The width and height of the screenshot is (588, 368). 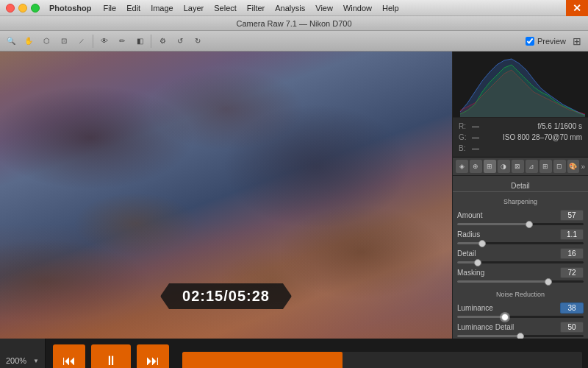 What do you see at coordinates (64, 41) in the screenshot?
I see `tool-crop: ⊡` at bounding box center [64, 41].